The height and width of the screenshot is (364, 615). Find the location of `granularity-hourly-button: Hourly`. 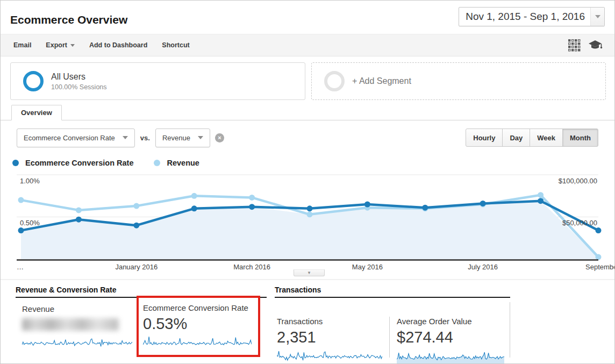

granularity-hourly-button: Hourly is located at coordinates (484, 138).